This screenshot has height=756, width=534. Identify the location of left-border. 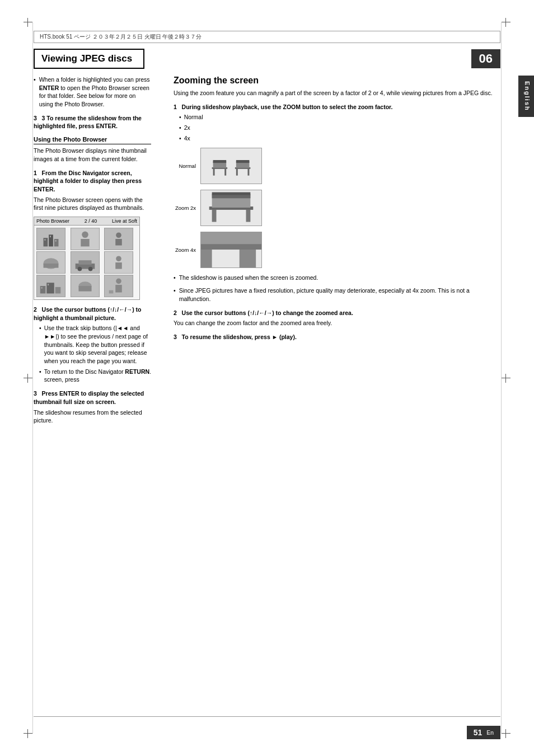
(32, 378).